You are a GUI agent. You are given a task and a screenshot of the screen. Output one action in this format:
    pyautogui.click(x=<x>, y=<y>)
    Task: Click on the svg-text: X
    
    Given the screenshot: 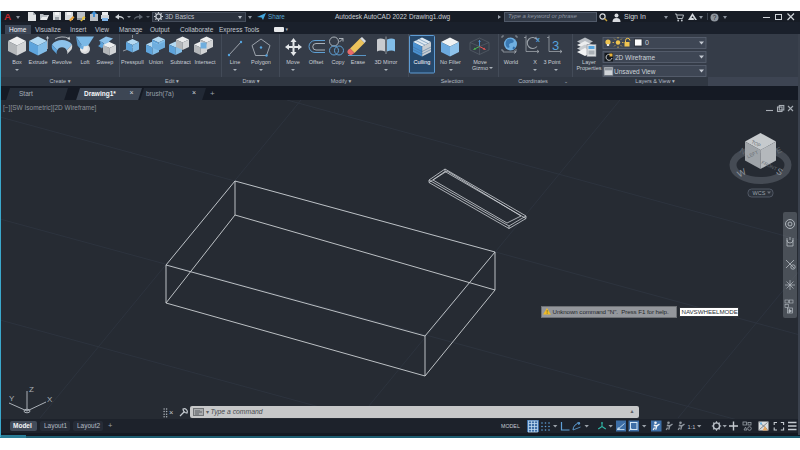 What is the action you would take?
    pyautogui.click(x=50, y=400)
    